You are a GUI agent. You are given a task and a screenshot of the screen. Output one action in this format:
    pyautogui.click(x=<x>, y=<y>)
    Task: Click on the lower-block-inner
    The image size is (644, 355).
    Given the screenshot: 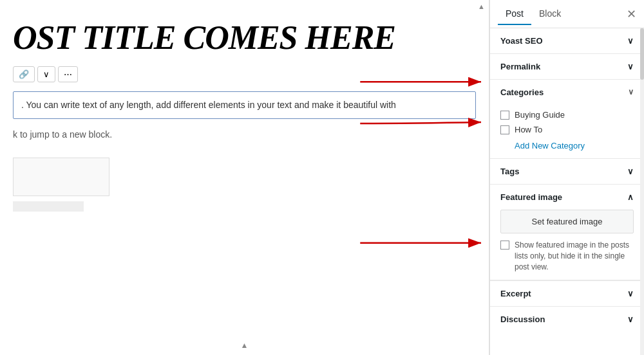 What is the action you would take?
    pyautogui.click(x=61, y=177)
    